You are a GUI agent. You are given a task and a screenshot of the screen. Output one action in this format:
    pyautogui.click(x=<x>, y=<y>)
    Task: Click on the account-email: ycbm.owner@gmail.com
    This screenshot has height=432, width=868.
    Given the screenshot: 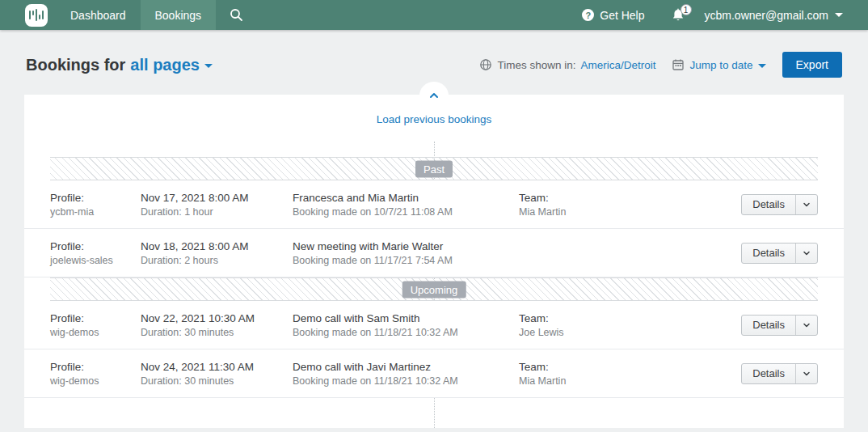 What is the action you would take?
    pyautogui.click(x=766, y=15)
    